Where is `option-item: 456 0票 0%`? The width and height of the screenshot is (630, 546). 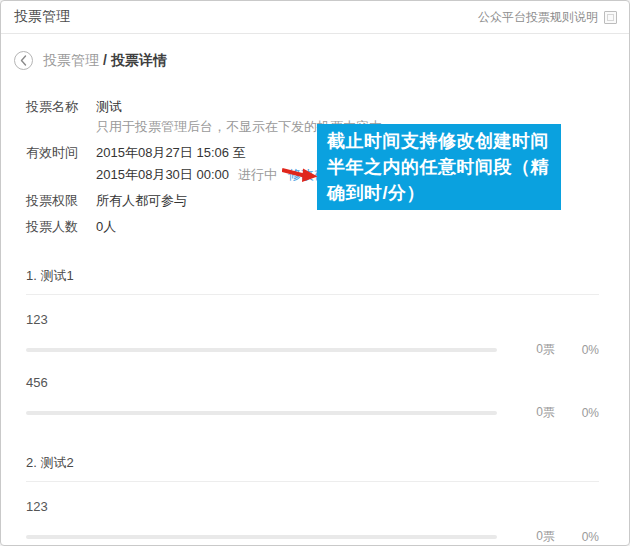 option-item: 456 0票 0% is located at coordinates (312, 398).